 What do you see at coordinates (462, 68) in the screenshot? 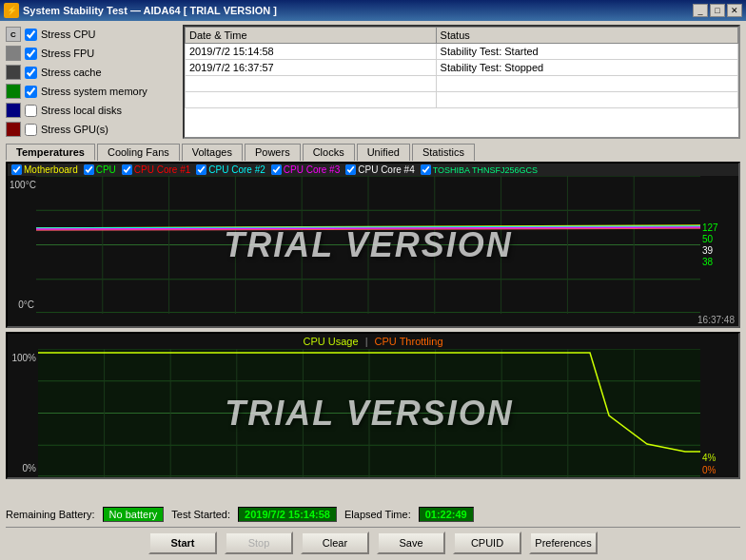
I see `log-row-2: 2019/7/2 16:37:57 Stability Test: Stoppe…` at bounding box center [462, 68].